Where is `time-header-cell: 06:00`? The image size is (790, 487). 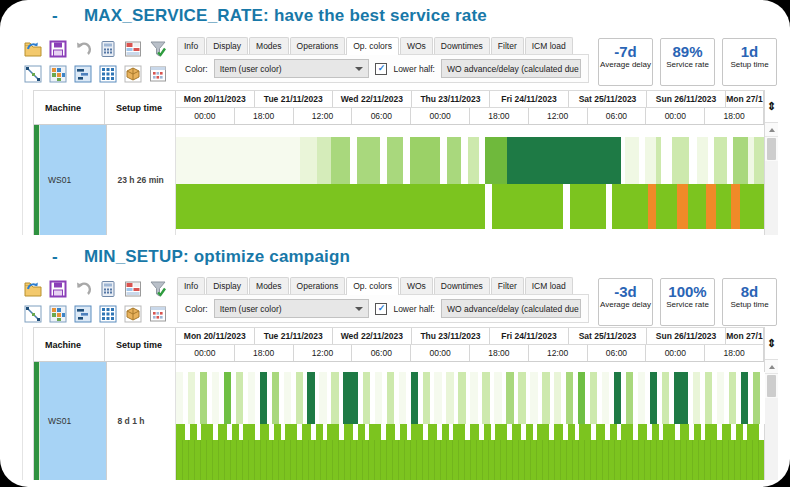
time-header-cell: 06:00 is located at coordinates (382, 116).